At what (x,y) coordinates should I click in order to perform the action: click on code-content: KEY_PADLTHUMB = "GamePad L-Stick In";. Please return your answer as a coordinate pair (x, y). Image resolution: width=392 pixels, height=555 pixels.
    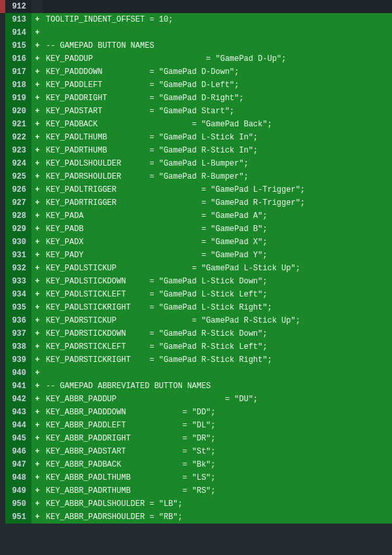
    Looking at the image, I should click on (217, 137).